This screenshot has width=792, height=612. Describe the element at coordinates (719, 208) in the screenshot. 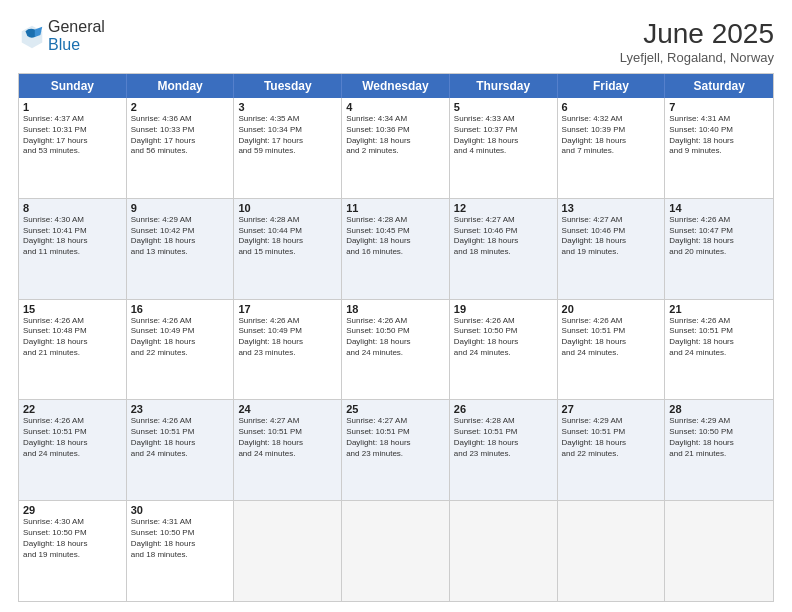

I see `day-num: 14` at that location.